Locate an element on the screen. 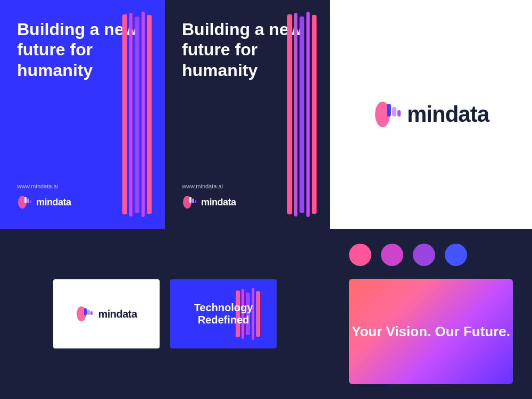  logo-white-large: mindata is located at coordinates (431, 114).